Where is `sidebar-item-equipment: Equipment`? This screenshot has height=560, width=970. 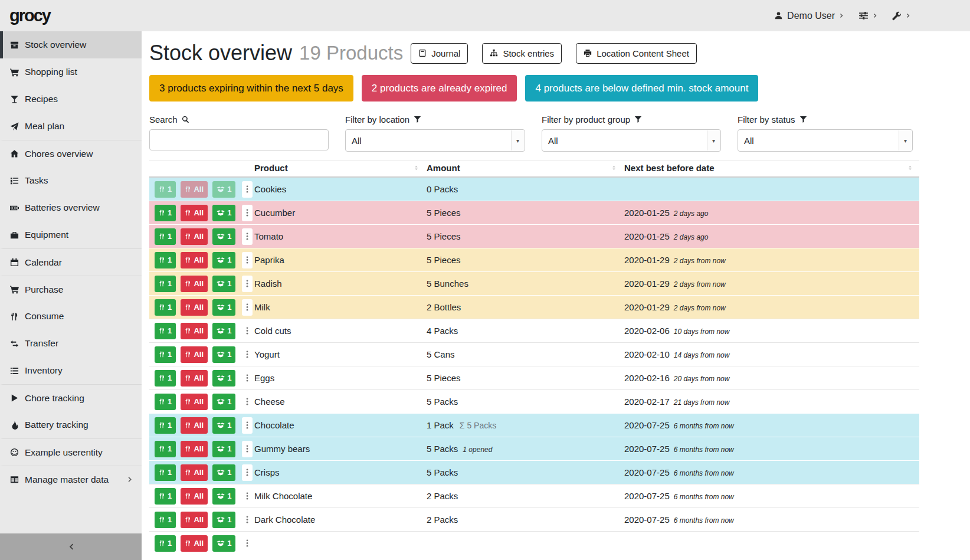 sidebar-item-equipment: Equipment is located at coordinates (71, 235).